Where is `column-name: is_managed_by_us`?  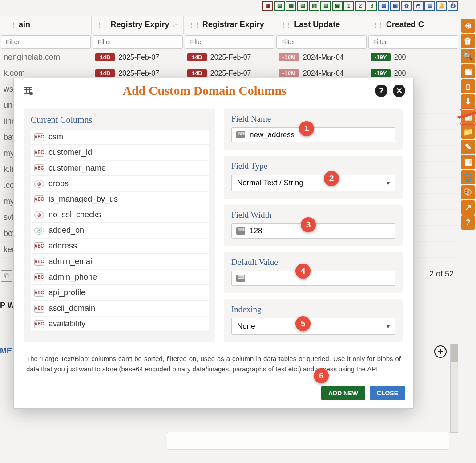 column-name: is_managed_by_us is located at coordinates (83, 199).